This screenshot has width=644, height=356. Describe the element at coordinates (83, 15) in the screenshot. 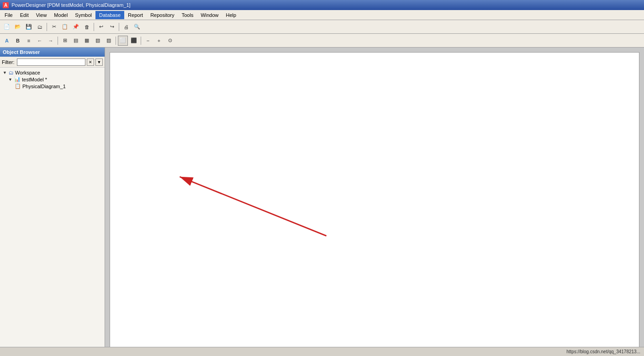

I see `menu-symbol: Symbol` at that location.